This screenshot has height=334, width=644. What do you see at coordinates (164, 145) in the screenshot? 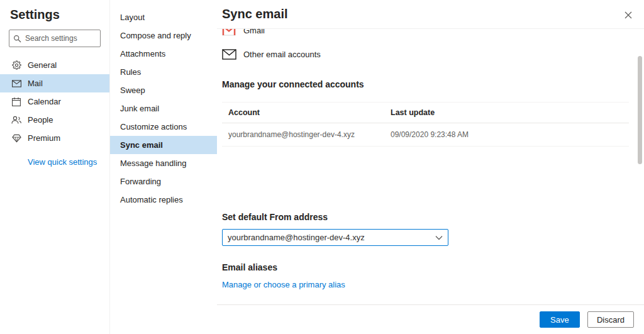
I see `mailnav-item-sync-email: Sync email` at bounding box center [164, 145].